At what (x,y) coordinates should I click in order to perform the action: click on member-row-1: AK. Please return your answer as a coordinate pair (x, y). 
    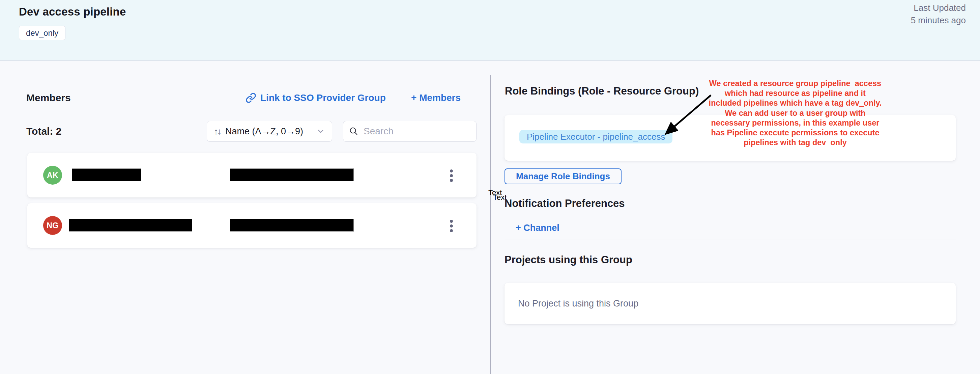
    Looking at the image, I should click on (252, 175).